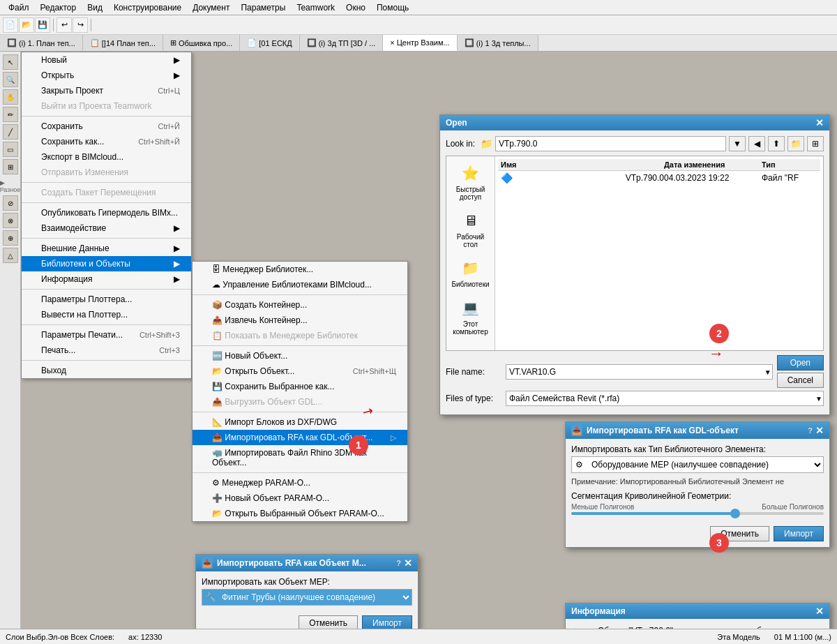 Image resolution: width=837 pixels, height=644 pixels. Describe the element at coordinates (470, 316) in the screenshot. I see `nav-computer: 💻 Этот компьютер` at that location.